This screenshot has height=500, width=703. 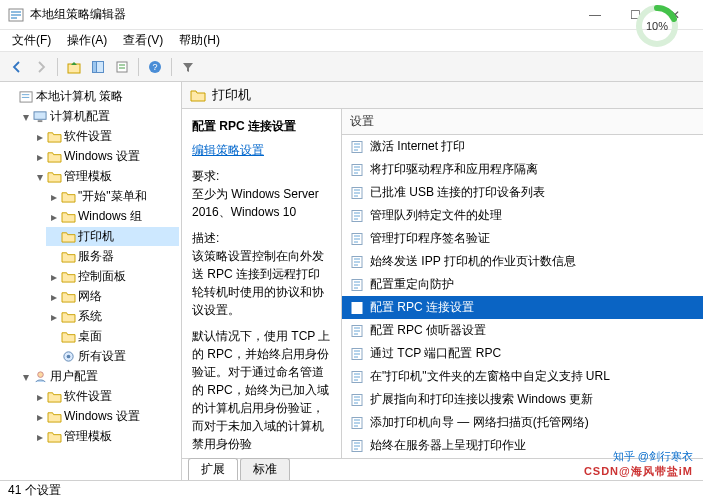 I want to click on list-item-label: 通过 TCP 端口配置 RPC, so click(x=436, y=354).